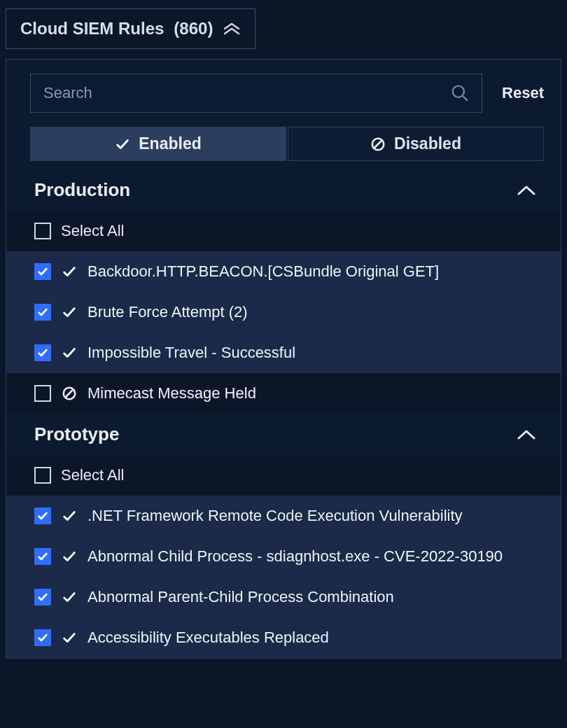 Image resolution: width=567 pixels, height=728 pixels. Describe the element at coordinates (284, 638) in the screenshot. I see `rule-row: Accessibility Executables Replaced` at that location.